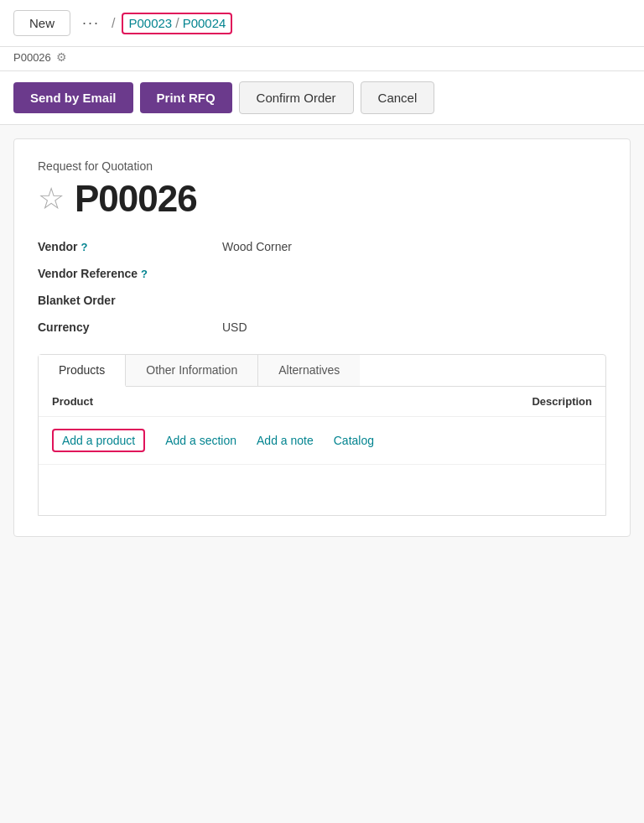 The height and width of the screenshot is (823, 644). What do you see at coordinates (322, 199) in the screenshot?
I see `record-title-row: ☆ P00026` at bounding box center [322, 199].